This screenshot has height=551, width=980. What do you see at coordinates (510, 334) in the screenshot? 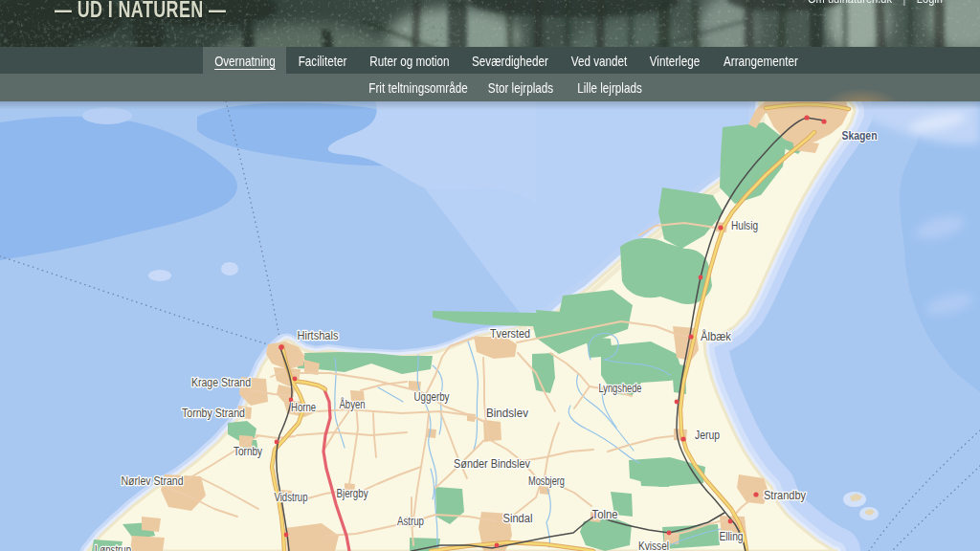
I see `svg-text: Tversted` at bounding box center [510, 334].